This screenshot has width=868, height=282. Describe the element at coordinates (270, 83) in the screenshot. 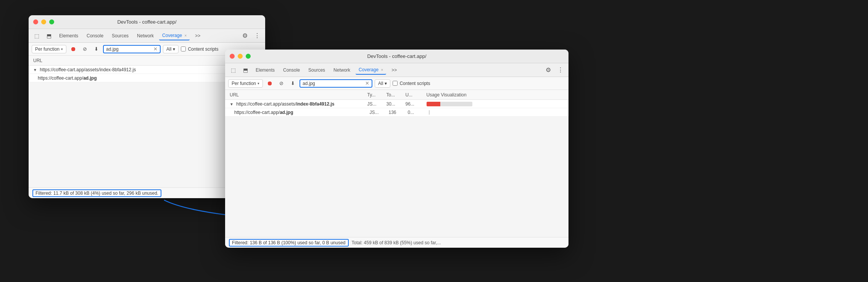

I see `stop-record-icon-2: ⏺` at that location.